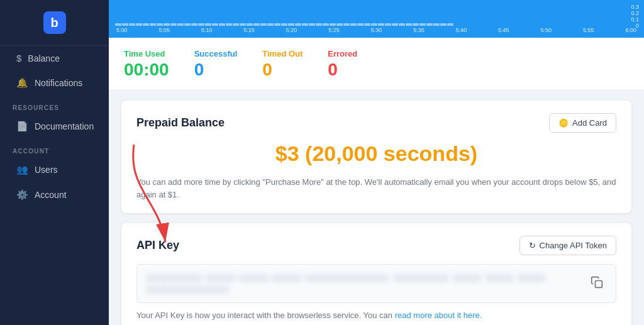 The width and height of the screenshot is (644, 325). Describe the element at coordinates (54, 148) in the screenshot. I see `account-section-label: ACCOUNT` at that location.